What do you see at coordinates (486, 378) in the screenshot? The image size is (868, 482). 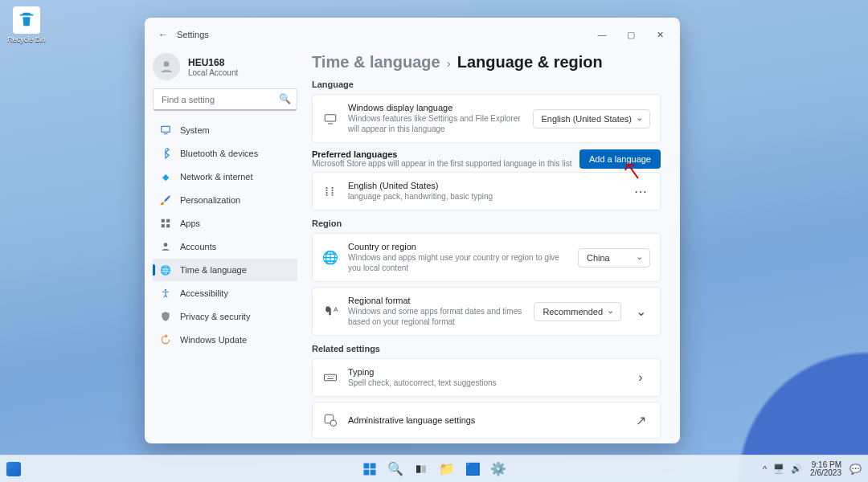 I see `typing-card: Typing Spell check, autocorrect, text su…` at bounding box center [486, 378].